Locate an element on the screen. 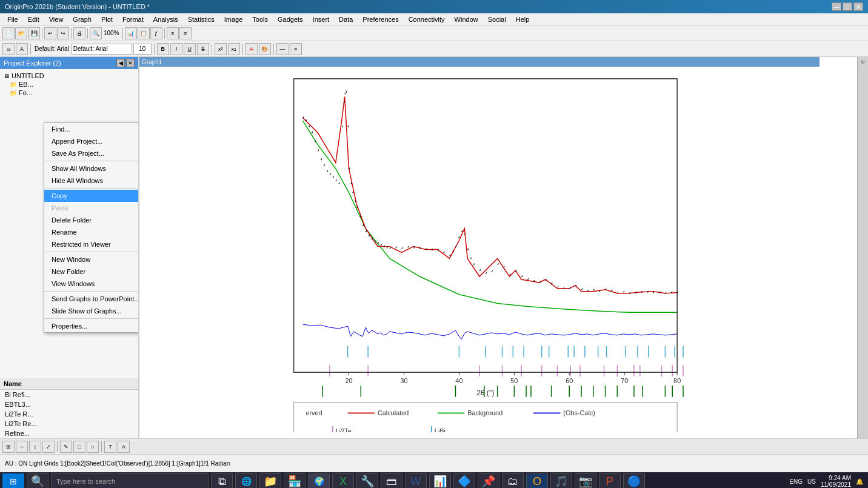  name-item-3: Li2Te Re... is located at coordinates (69, 424).